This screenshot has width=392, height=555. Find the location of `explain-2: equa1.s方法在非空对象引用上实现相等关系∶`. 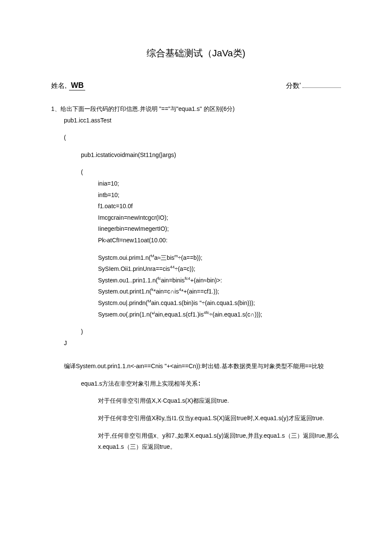

explain-2: equa1.s方法在非空对象引用上实现相等关系∶ is located at coordinates (211, 384).